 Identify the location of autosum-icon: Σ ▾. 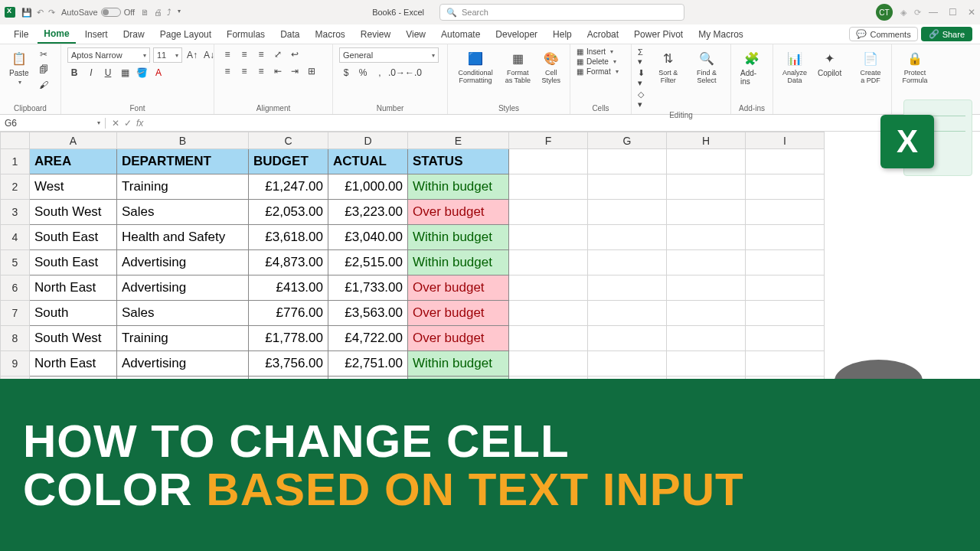
(643, 57).